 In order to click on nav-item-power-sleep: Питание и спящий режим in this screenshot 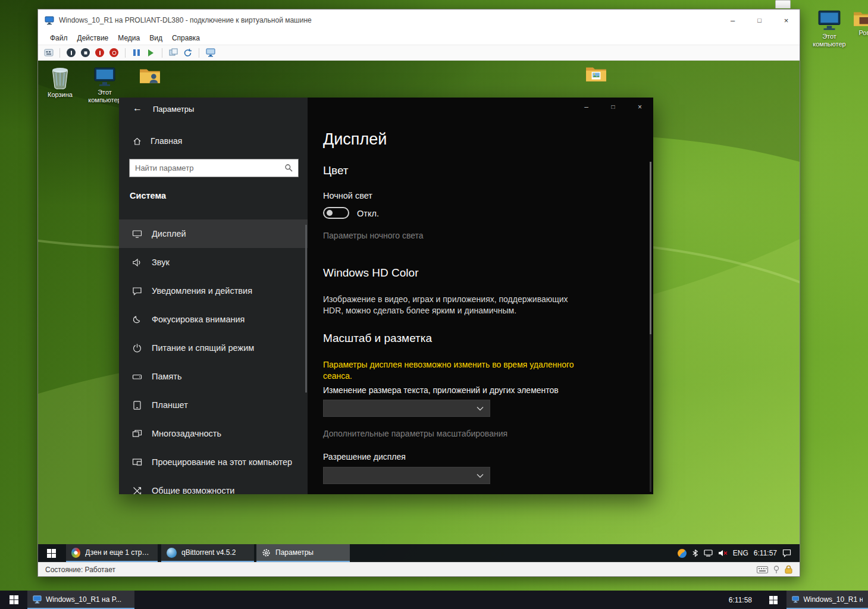, I will do `click(213, 348)`.